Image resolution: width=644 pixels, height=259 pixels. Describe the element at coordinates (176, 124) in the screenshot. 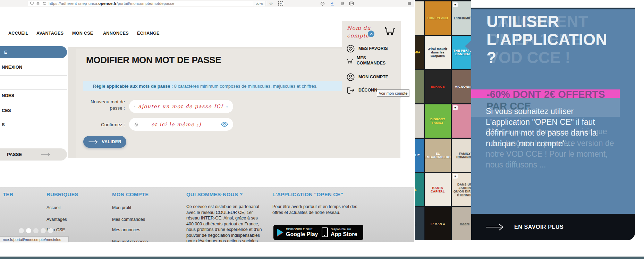

I see `annotation-confirm-password: et ici le même ;)` at that location.